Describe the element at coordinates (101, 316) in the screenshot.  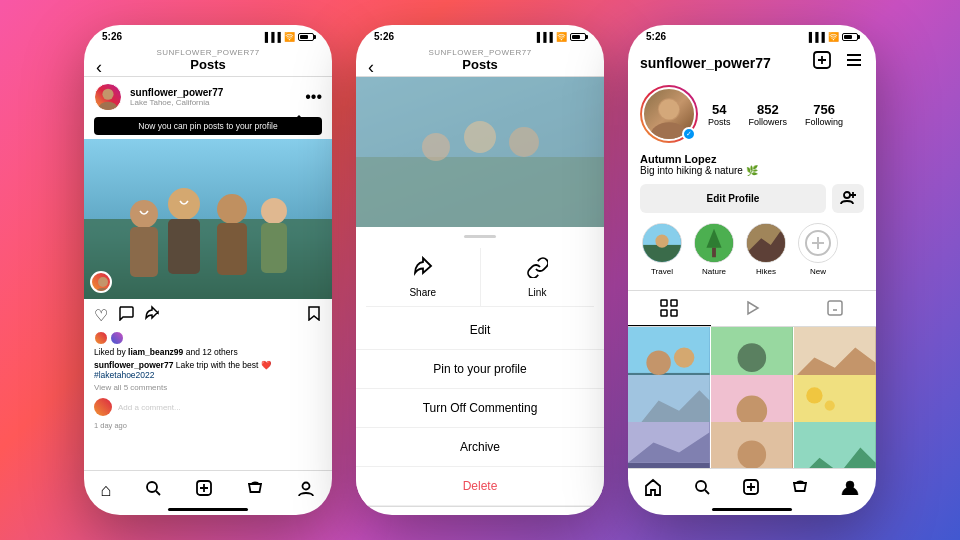
I see `like-button: ♡` at that location.